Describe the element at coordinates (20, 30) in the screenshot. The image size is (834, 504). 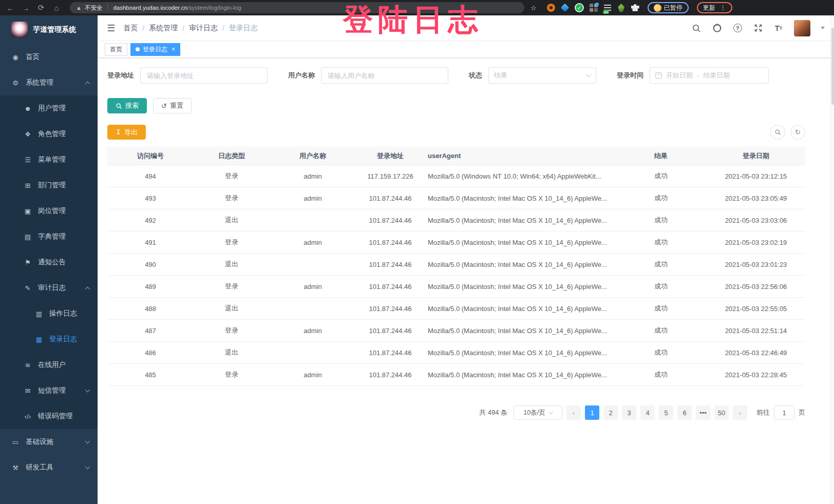
I see `logo-image` at that location.